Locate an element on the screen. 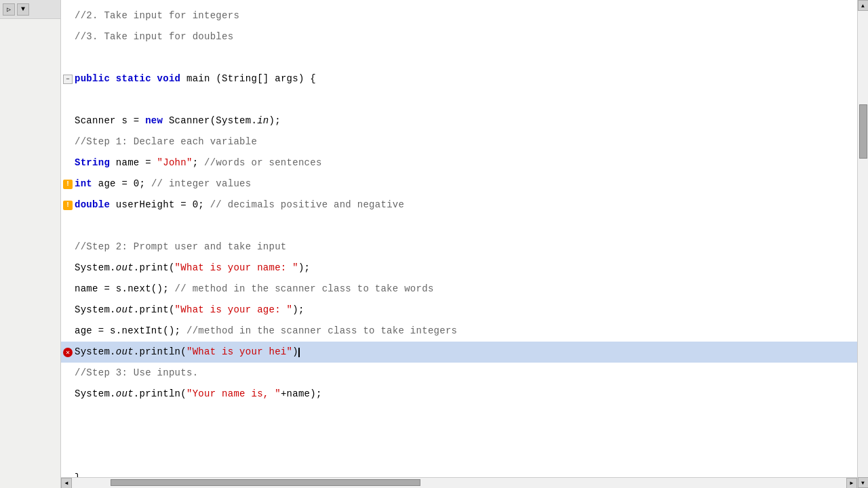  token-plain: name = is located at coordinates (133, 163).